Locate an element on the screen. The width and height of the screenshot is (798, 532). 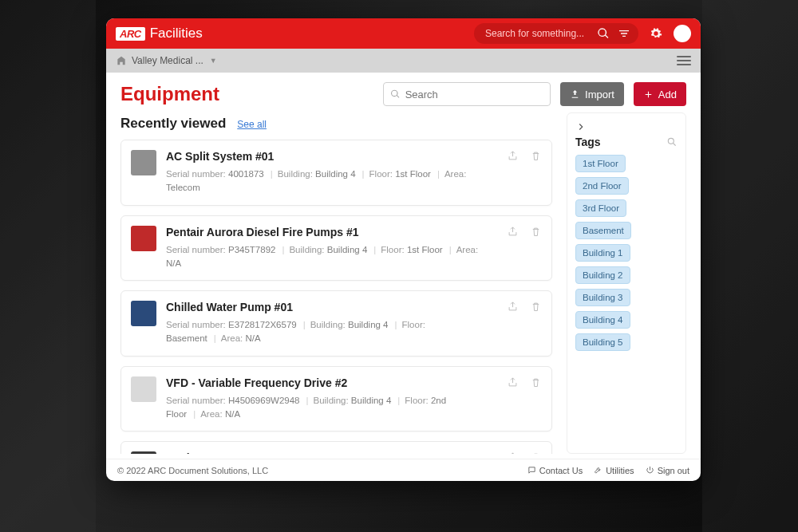
utilities-link: Utilities is located at coordinates (614, 471).